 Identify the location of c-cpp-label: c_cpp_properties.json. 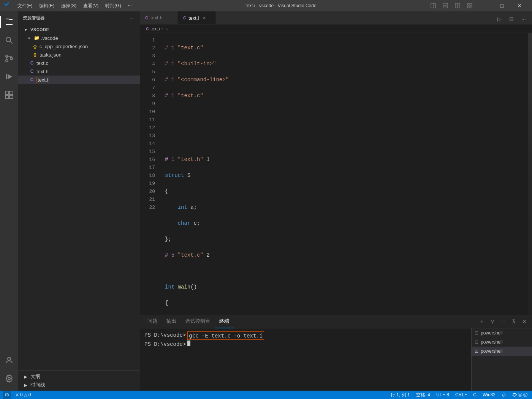
(64, 46).